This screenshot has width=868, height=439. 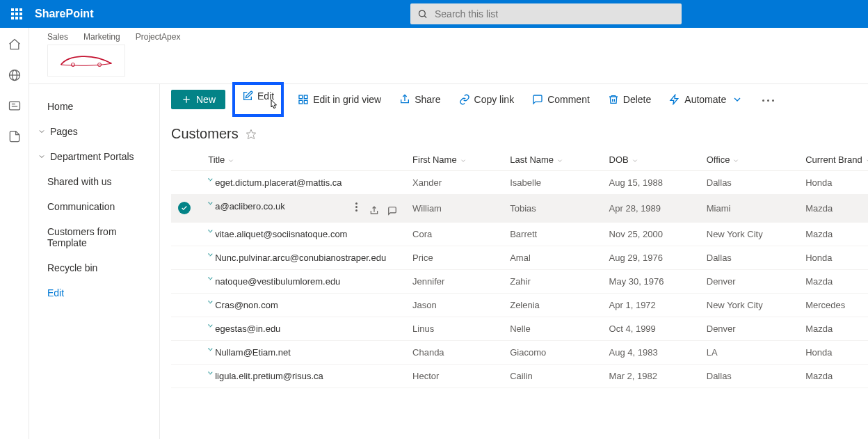 What do you see at coordinates (706, 99) in the screenshot?
I see `automate-button: Automate` at bounding box center [706, 99].